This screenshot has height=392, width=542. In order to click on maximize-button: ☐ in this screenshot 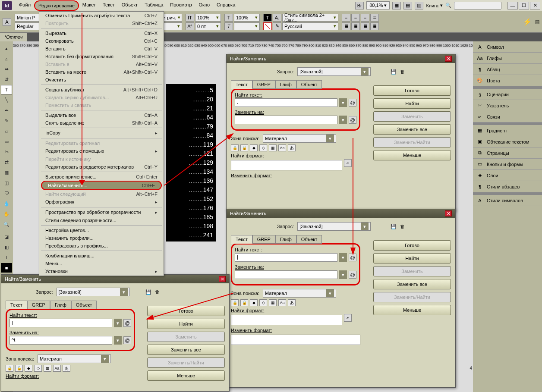, I will do `click(524, 6)`.